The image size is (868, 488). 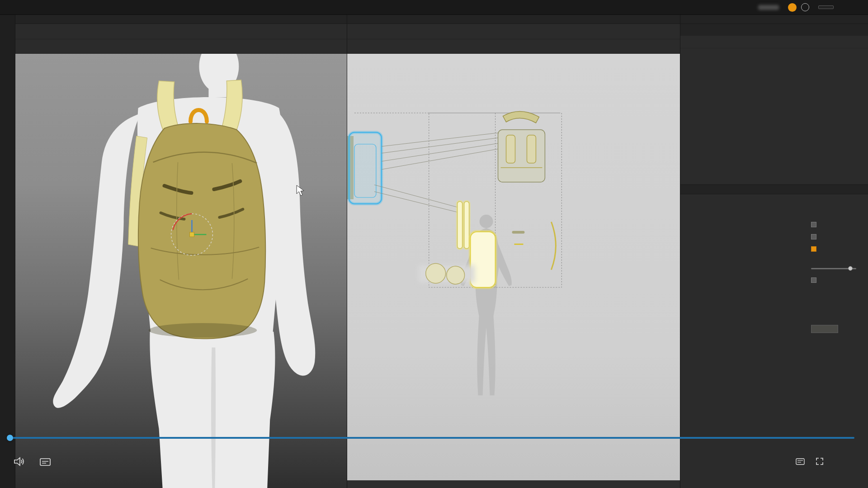 What do you see at coordinates (181, 19) in the screenshot?
I see `viewport-3d-titlebar` at bounding box center [181, 19].